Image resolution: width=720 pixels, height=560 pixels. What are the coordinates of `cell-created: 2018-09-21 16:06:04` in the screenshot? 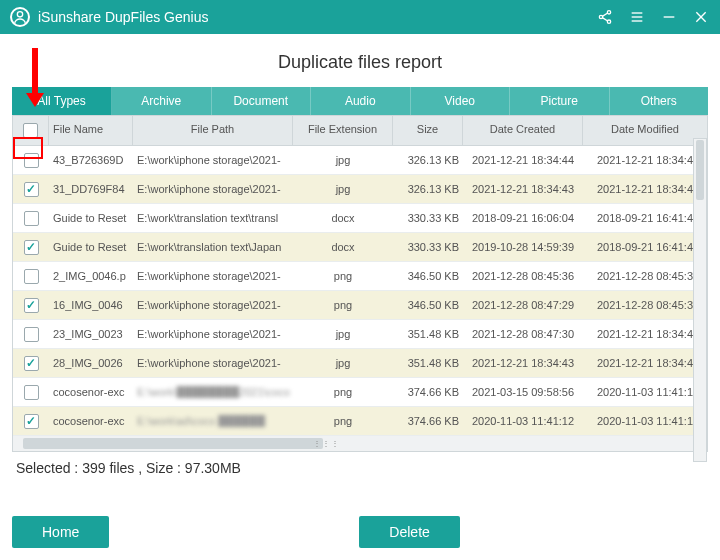 It's located at (523, 218).